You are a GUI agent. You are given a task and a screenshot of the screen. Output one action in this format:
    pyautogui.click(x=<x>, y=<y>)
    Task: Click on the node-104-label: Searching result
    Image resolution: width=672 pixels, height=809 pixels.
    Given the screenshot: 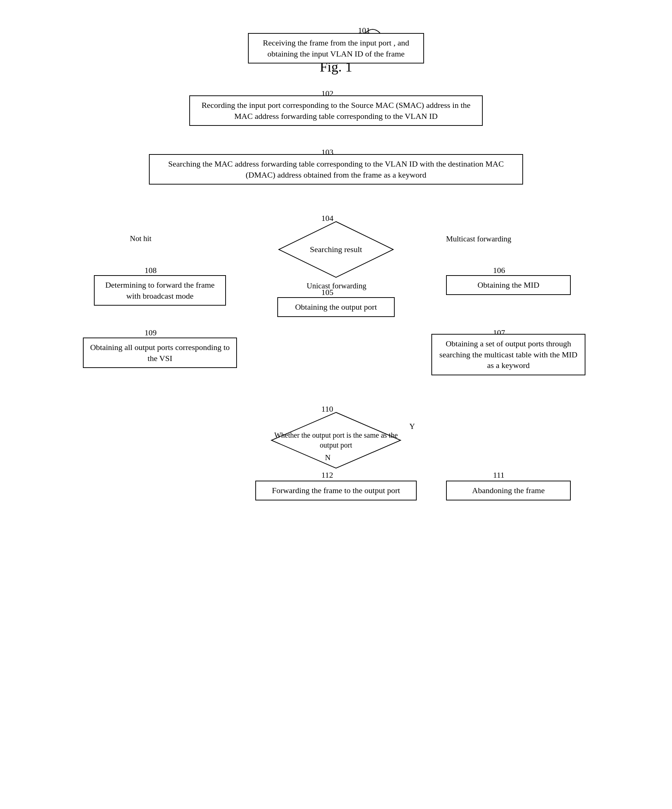 What is the action you would take?
    pyautogui.click(x=336, y=250)
    